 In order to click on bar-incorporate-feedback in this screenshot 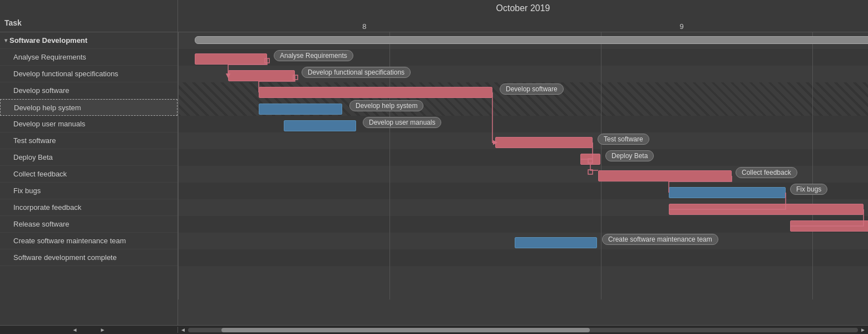, I will do `click(766, 209)`.